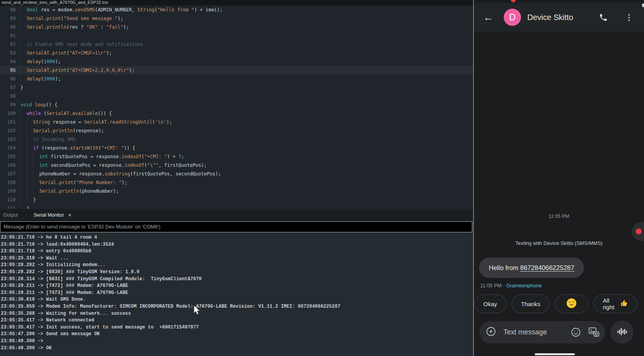 The width and height of the screenshot is (644, 356). Describe the element at coordinates (629, 17) in the screenshot. I see `overflow-menu-icon: ⋮` at that location.